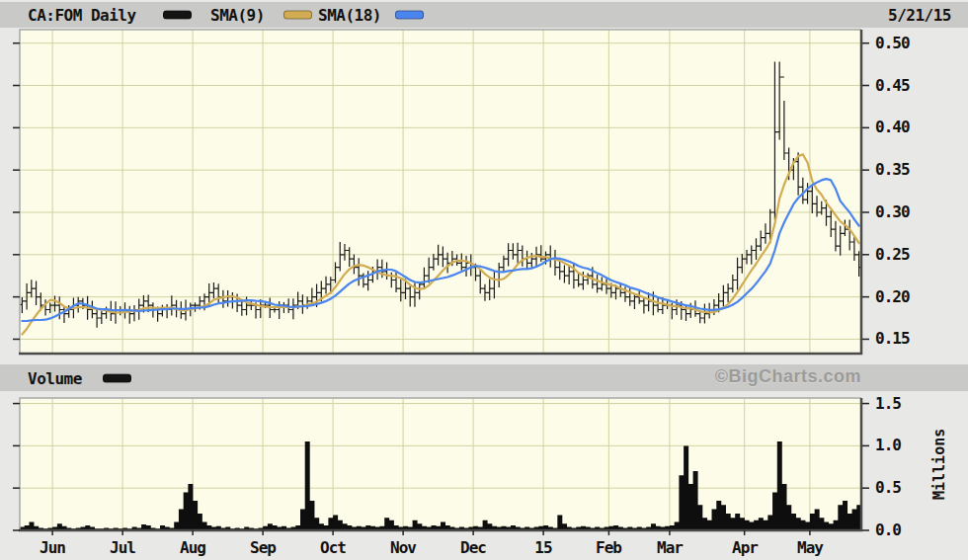 Image resolution: width=968 pixels, height=560 pixels. What do you see at coordinates (193, 547) in the screenshot?
I see `x-axis-month-label: Aug` at bounding box center [193, 547].